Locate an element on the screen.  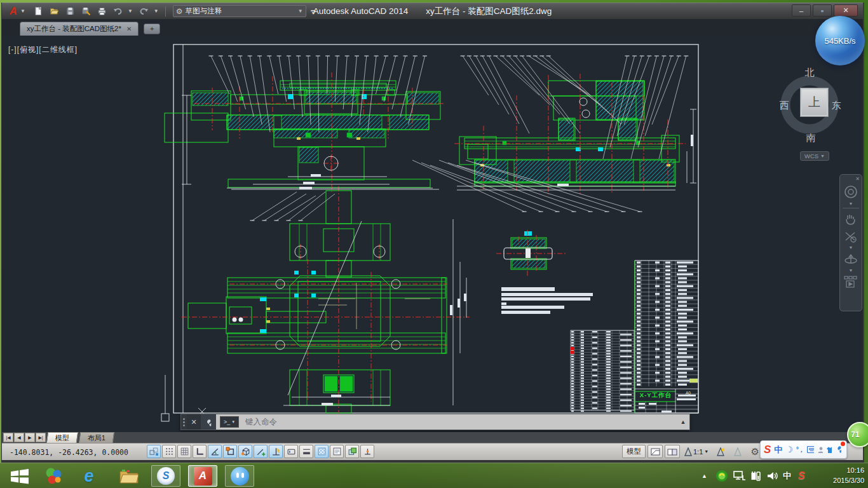
viewcube-top-face: 上 is located at coordinates (815, 102).